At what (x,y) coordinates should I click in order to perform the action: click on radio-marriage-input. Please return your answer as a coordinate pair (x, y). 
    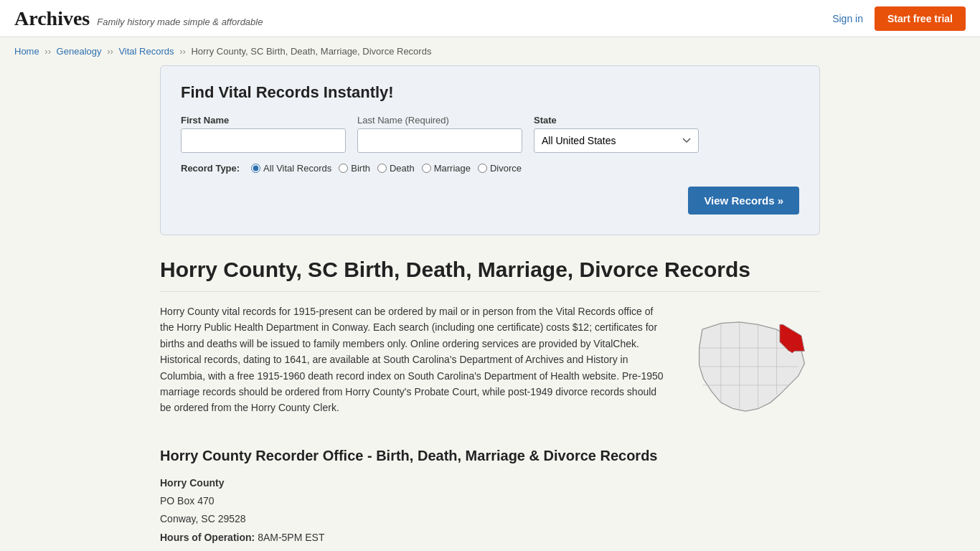
    Looking at the image, I should click on (426, 168).